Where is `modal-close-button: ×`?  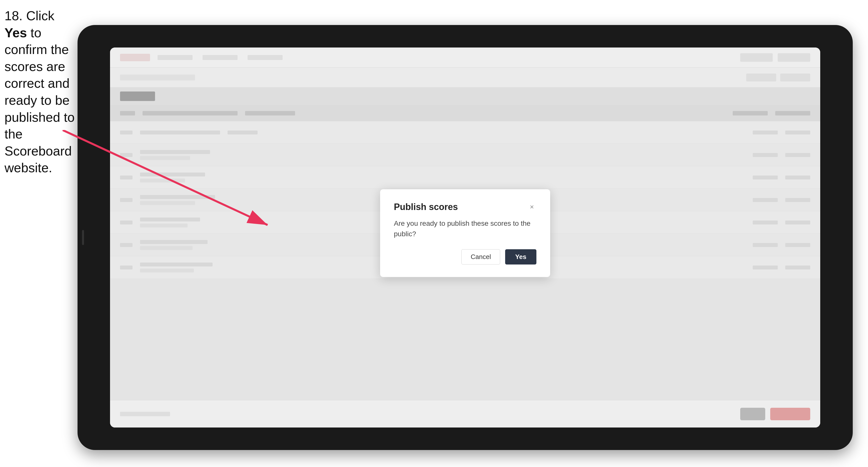
modal-close-button: × is located at coordinates (532, 207).